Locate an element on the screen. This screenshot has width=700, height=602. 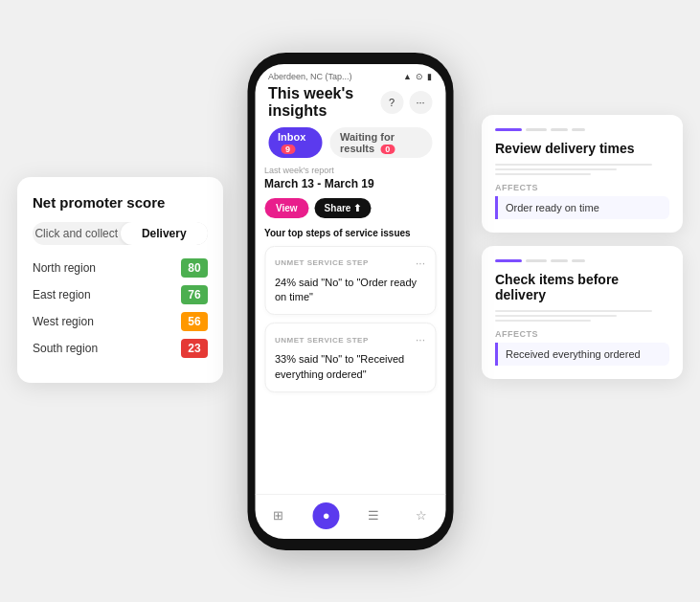
wifi-icon: ⊙ is located at coordinates (419, 77).